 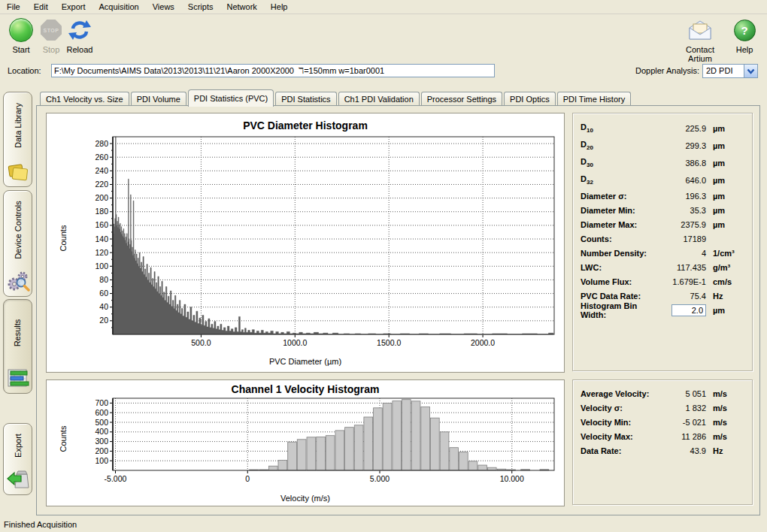 I want to click on svg-text: 100, so click(x=102, y=461).